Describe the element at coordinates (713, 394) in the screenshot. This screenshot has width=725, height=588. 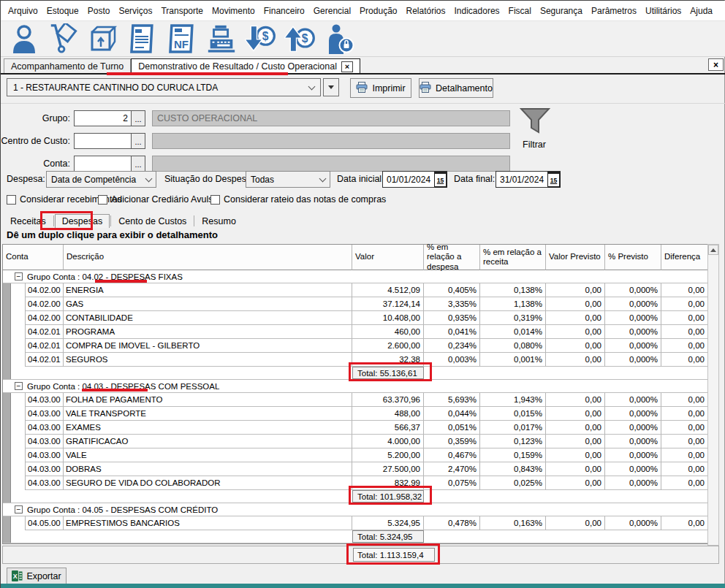
I see `vertical-scrollbar` at that location.